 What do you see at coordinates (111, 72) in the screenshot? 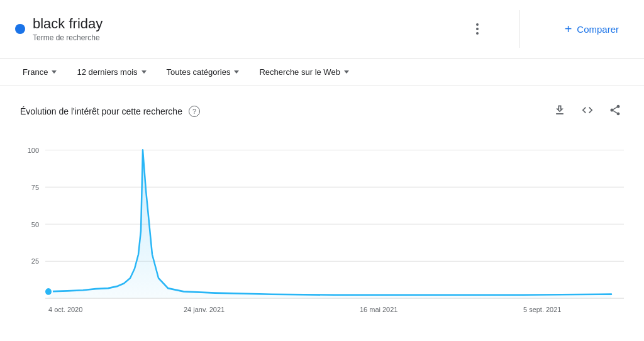
I see `time-range-filter: 12 derniers mois` at bounding box center [111, 72].